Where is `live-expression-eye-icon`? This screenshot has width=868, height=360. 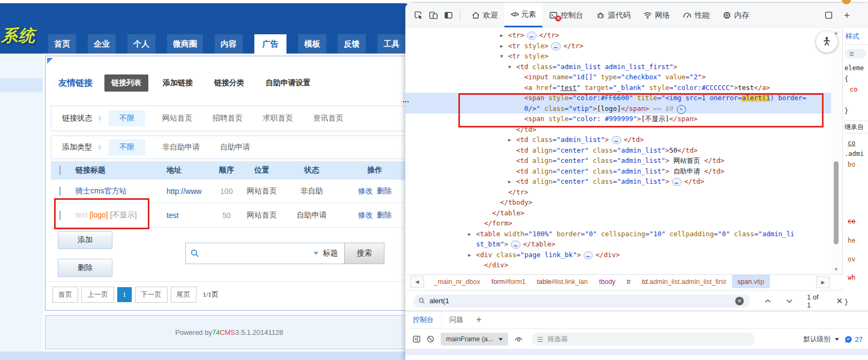
live-expression-eye-icon is located at coordinates (518, 339).